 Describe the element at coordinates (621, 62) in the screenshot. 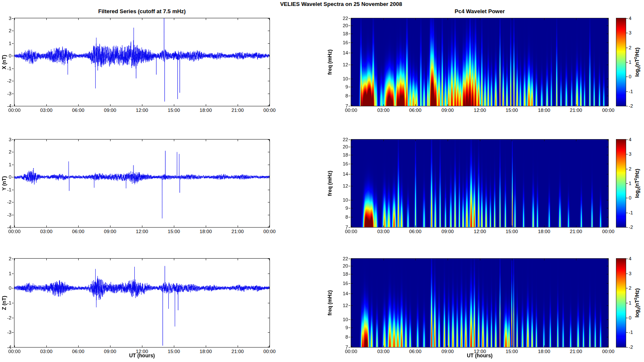

I see `colorbar-top: 43210-1-2` at that location.